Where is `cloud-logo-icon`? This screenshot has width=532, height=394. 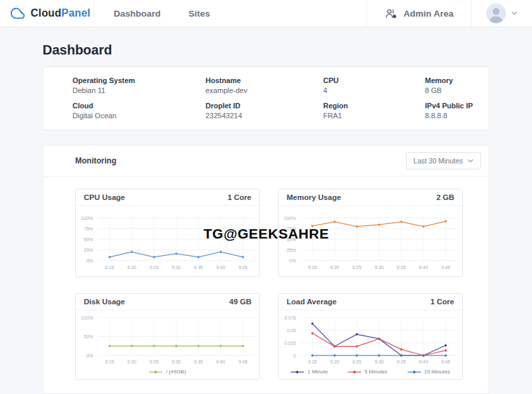 cloud-logo-icon is located at coordinates (18, 13).